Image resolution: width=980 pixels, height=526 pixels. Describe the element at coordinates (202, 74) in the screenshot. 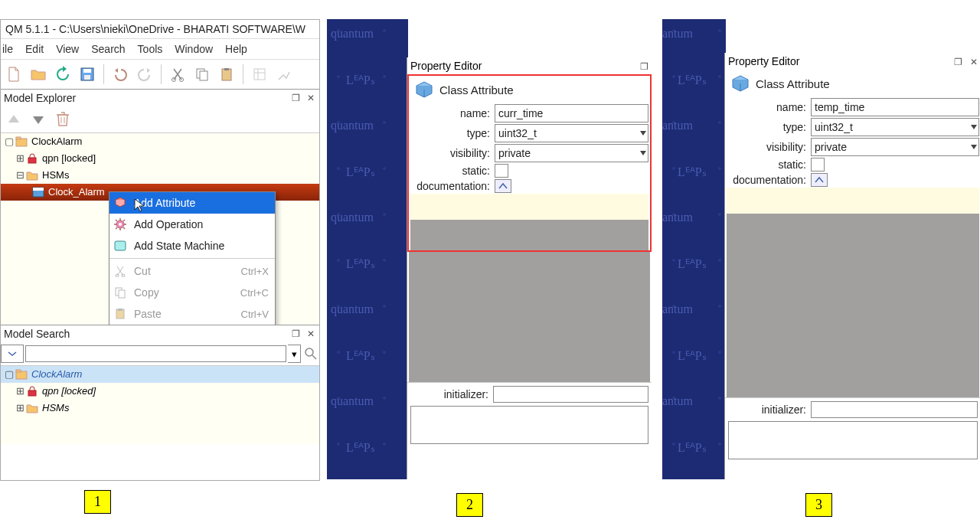

I see `copy-icon` at that location.